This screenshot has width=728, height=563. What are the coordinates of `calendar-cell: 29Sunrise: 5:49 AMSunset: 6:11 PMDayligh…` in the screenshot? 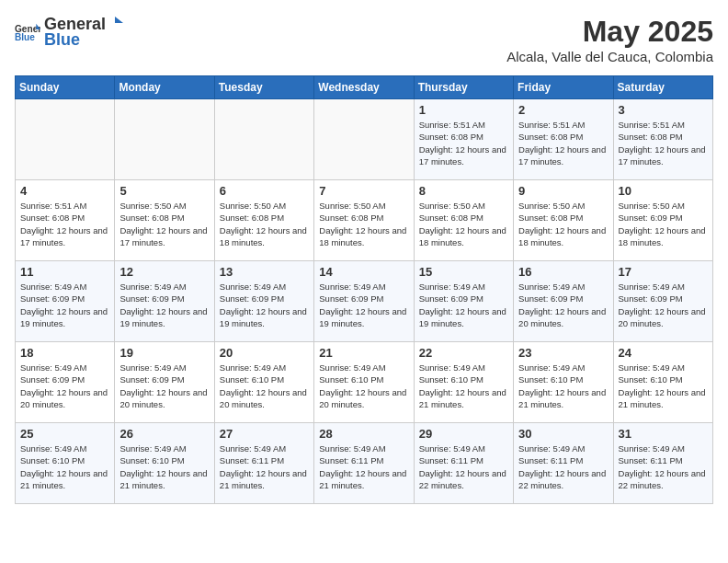 It's located at (463, 464).